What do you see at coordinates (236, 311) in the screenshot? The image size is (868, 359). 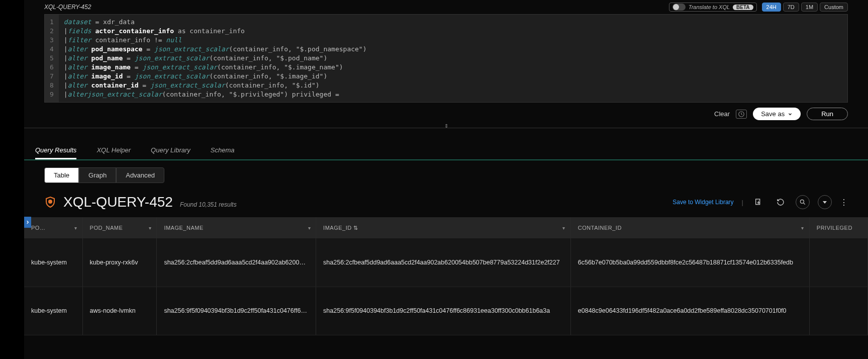 I see `cell-image_name: sha256:9f5f0940394bf3b1d9c2ff50fa431c047…` at bounding box center [236, 311].